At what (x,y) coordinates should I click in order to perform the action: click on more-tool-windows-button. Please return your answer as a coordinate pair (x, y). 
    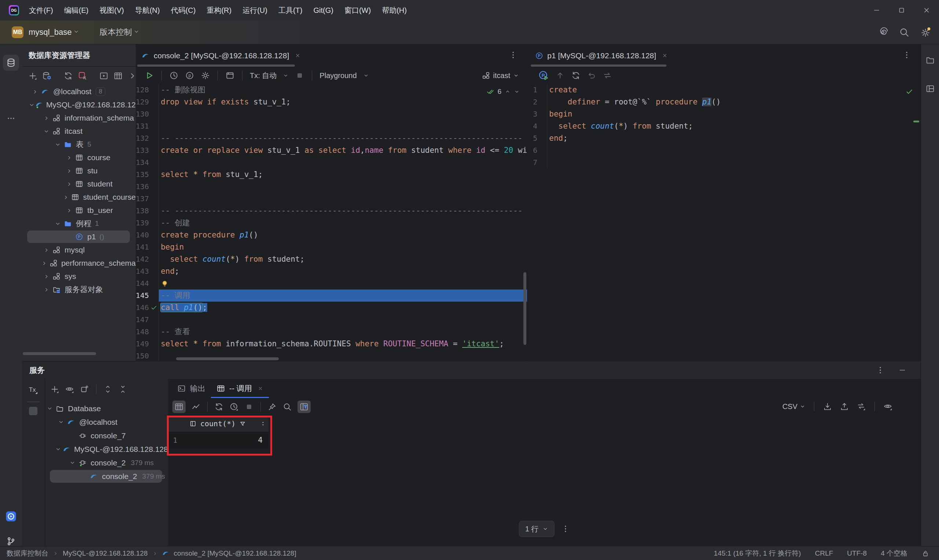
    Looking at the image, I should click on (11, 118).